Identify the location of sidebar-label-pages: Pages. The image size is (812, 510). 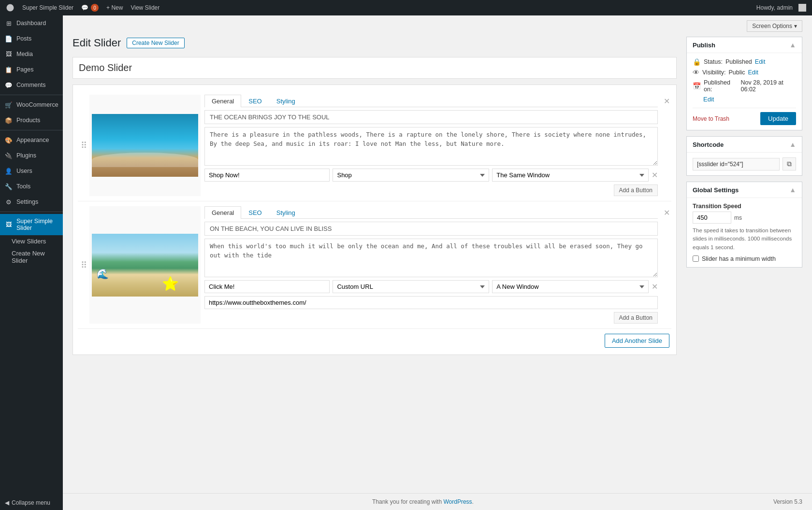
(25, 70).